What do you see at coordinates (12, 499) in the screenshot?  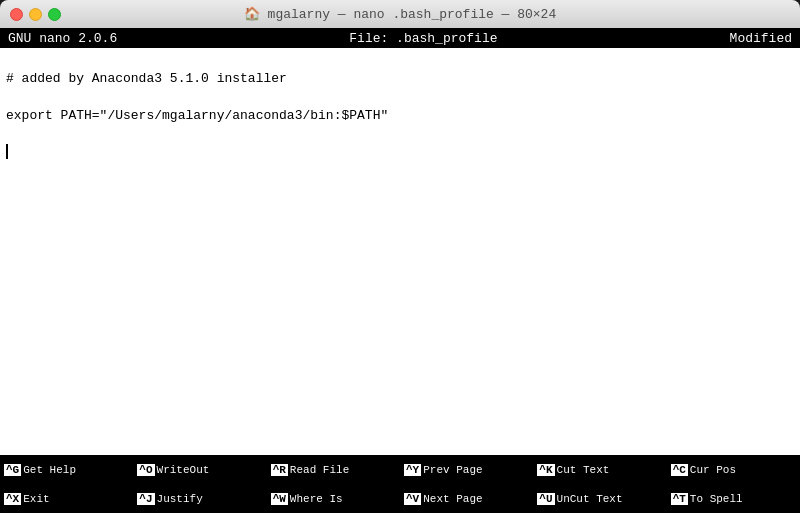 I see `shortcut-key-exit: ^X` at bounding box center [12, 499].